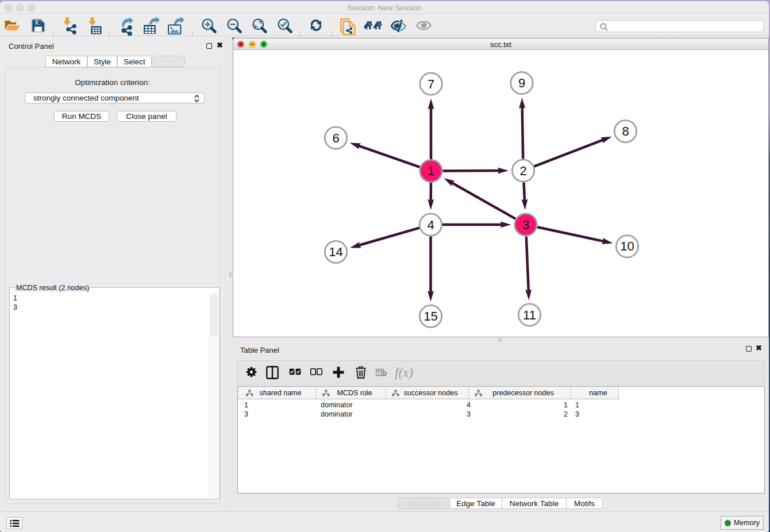 Image resolution: width=770 pixels, height=532 pixels. Describe the element at coordinates (530, 315) in the screenshot. I see `svg-text: 11` at that location.